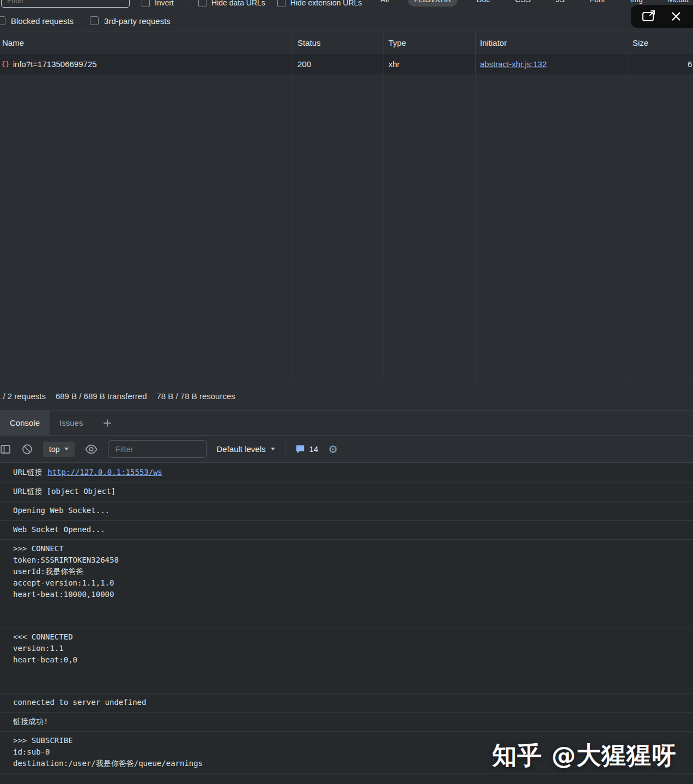 The width and height of the screenshot is (693, 784). I want to click on network-filter-toolbar: Invert Hide data URLs Hide extension URL…, so click(346, 5).